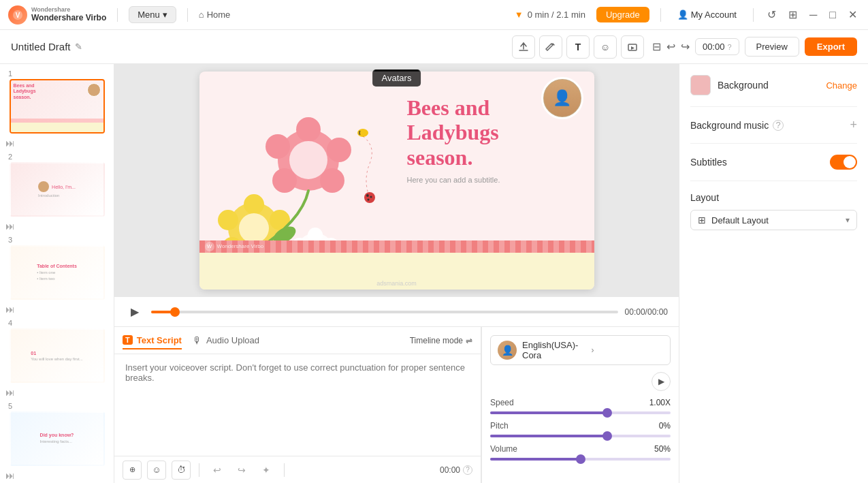  Describe the element at coordinates (623, 15) in the screenshot. I see `upgrade-button: Upgrade` at that location.